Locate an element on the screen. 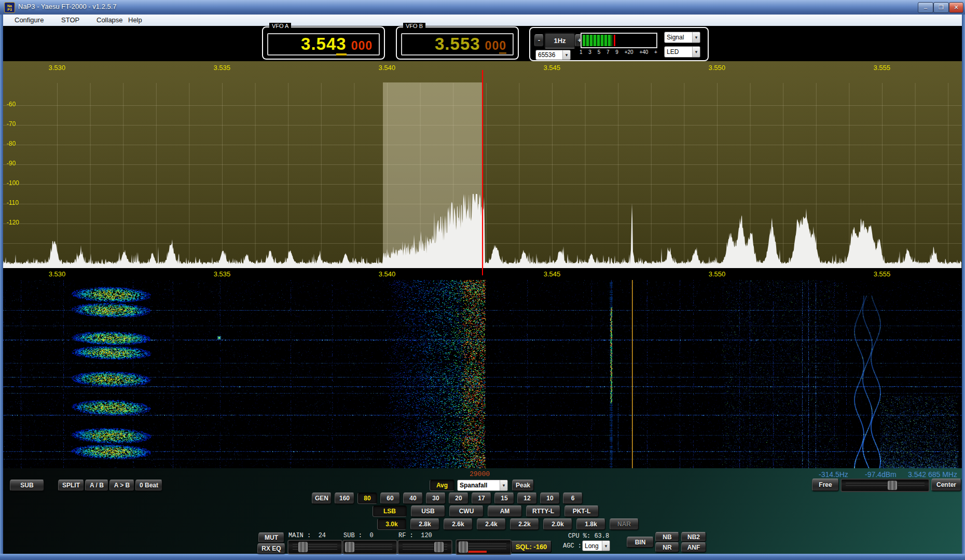 This screenshot has height=560, width=965. band-button-80: 80 is located at coordinates (367, 498).